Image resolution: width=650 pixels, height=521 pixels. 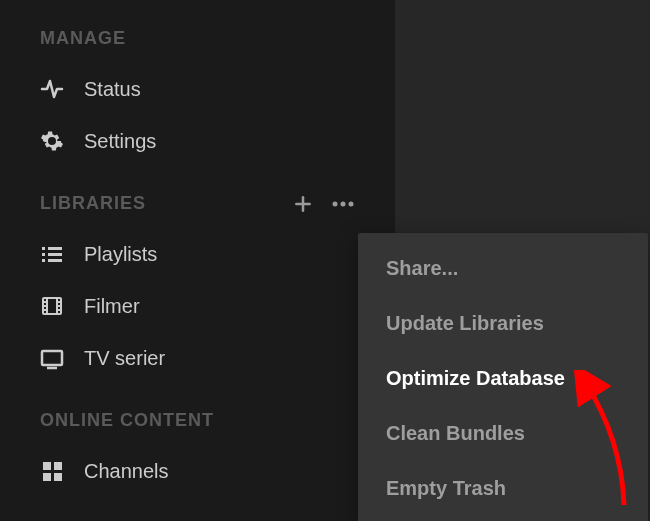 What do you see at coordinates (52, 306) in the screenshot?
I see `film-icon` at bounding box center [52, 306].